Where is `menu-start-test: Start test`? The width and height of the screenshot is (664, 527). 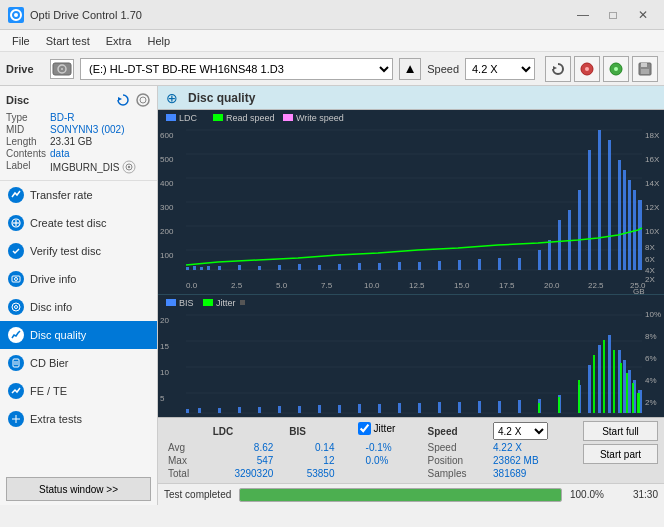 menu-start-test: Start test is located at coordinates (68, 41).